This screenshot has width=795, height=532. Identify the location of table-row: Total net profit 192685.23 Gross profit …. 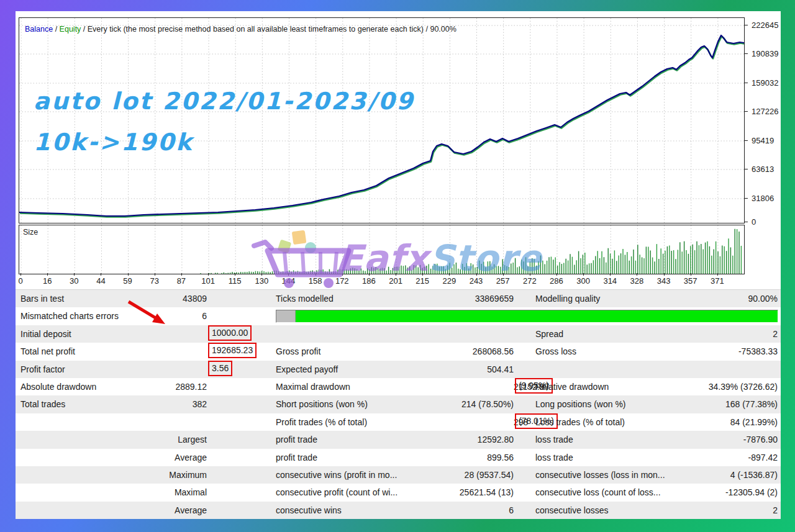
(398, 351).